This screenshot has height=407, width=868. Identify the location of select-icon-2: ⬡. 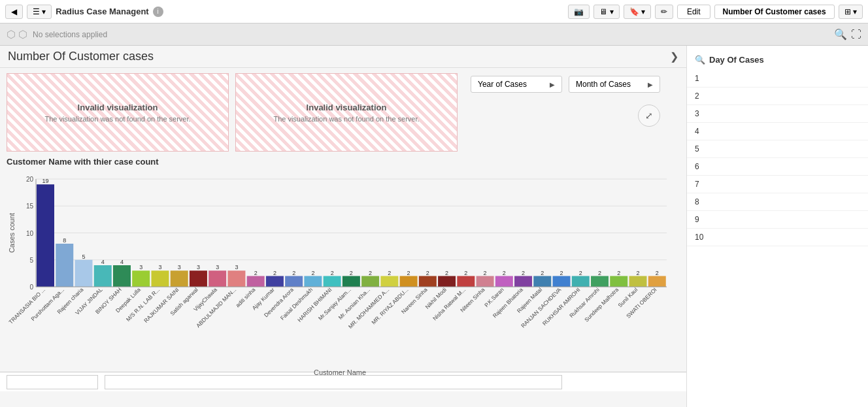
(23, 34).